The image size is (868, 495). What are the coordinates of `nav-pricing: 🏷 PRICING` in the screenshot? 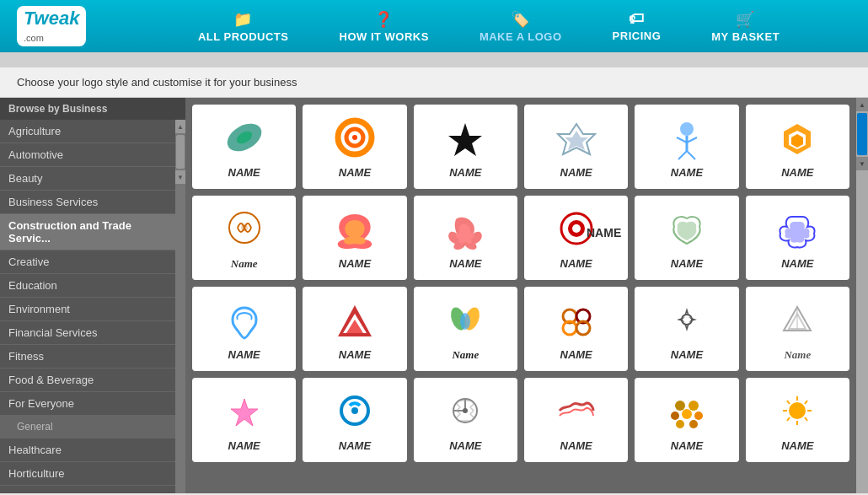 It's located at (637, 26).